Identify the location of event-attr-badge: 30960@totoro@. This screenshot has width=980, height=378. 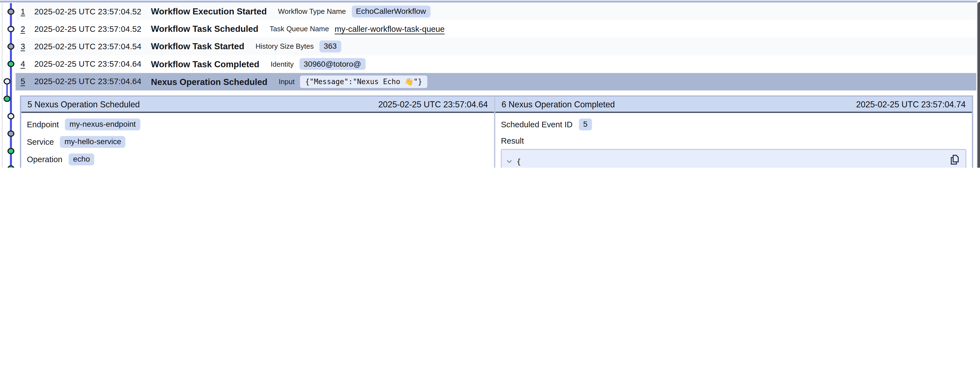
(332, 64).